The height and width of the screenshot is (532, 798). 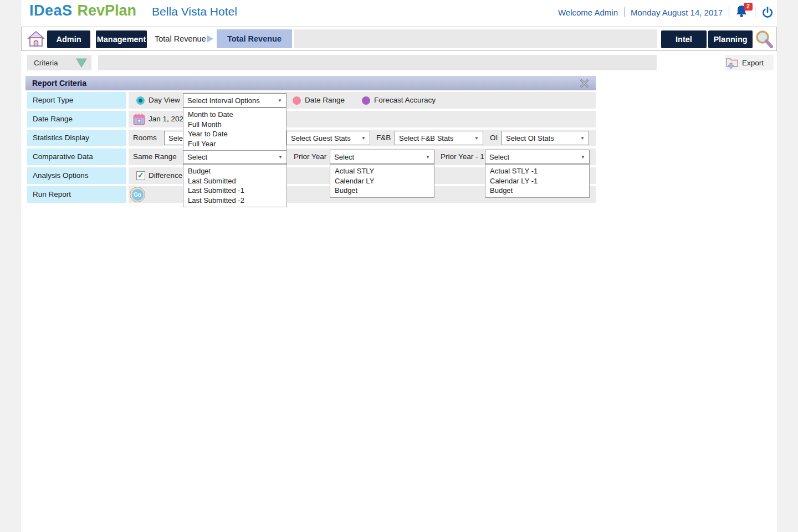 I want to click on breadcrumb: Total Revenue, so click(x=181, y=39).